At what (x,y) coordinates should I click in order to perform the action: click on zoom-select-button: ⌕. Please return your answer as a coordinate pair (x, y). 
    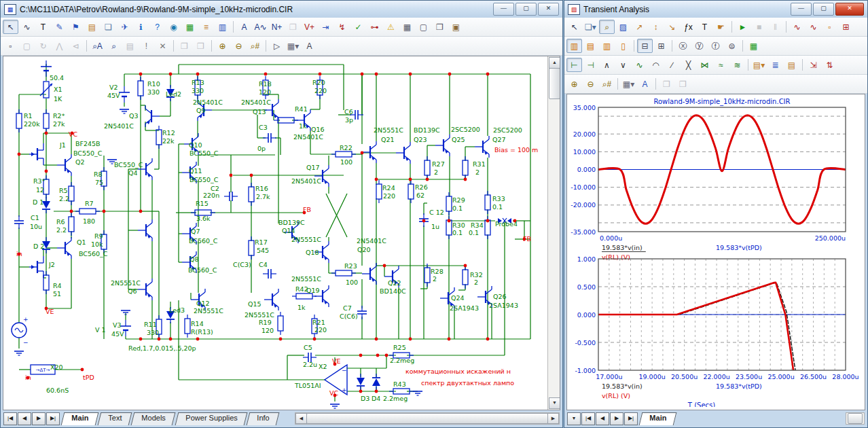
    Looking at the image, I should click on (607, 27).